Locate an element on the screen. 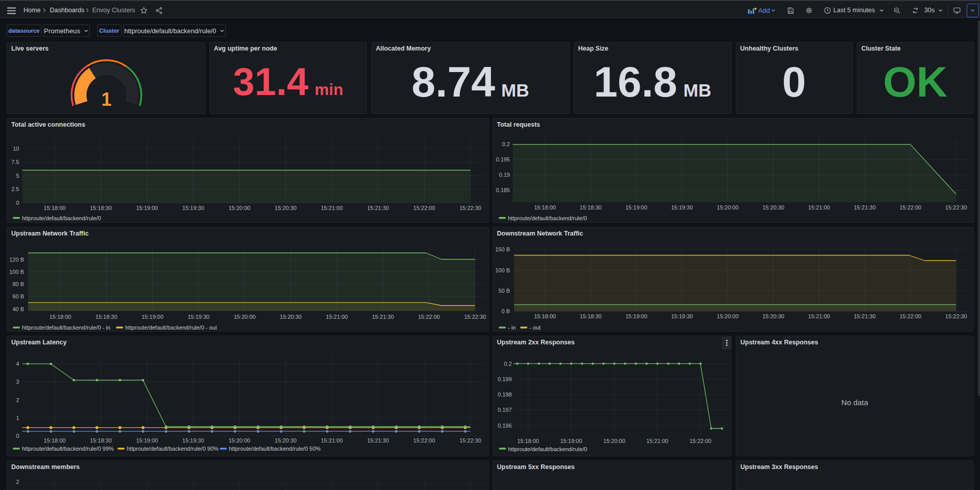 Image resolution: width=980 pixels, height=490 pixels. svg-text: - out is located at coordinates (534, 328).